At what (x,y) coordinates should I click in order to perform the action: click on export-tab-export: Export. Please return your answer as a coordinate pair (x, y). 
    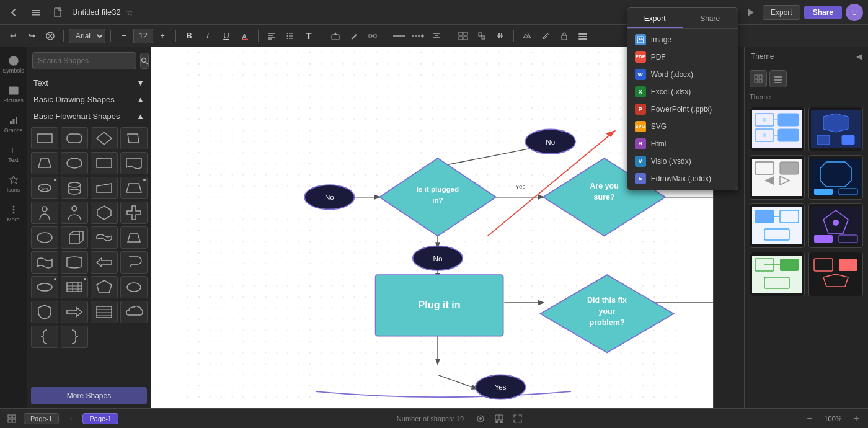
    Looking at the image, I should click on (655, 19).